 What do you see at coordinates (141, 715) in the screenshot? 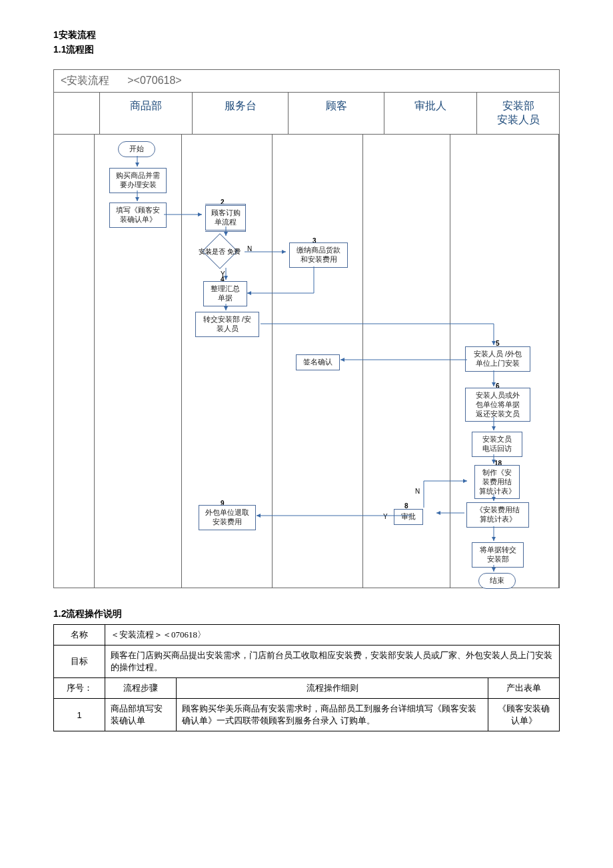
I see `row1-step: 商品部填写安装确认单` at bounding box center [141, 715].